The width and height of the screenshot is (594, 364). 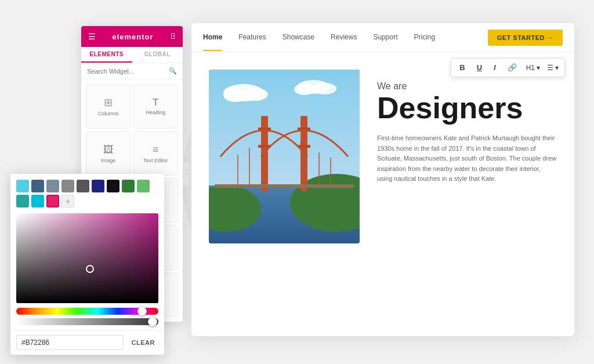 I want to click on link-button: 🔗, so click(x=512, y=67).